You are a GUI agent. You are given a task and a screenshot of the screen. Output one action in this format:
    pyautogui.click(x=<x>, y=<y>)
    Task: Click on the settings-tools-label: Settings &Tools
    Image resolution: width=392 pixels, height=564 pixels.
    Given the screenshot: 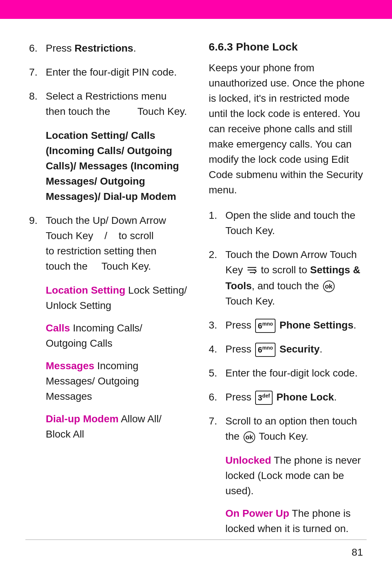 What is the action you would take?
    pyautogui.click(x=293, y=278)
    